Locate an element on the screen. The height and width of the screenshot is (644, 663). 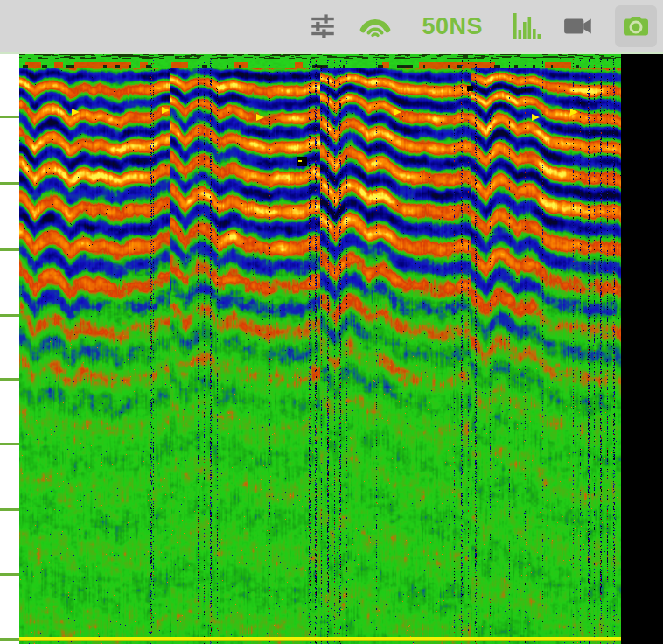
time-range-label: 50NS is located at coordinates (452, 26).